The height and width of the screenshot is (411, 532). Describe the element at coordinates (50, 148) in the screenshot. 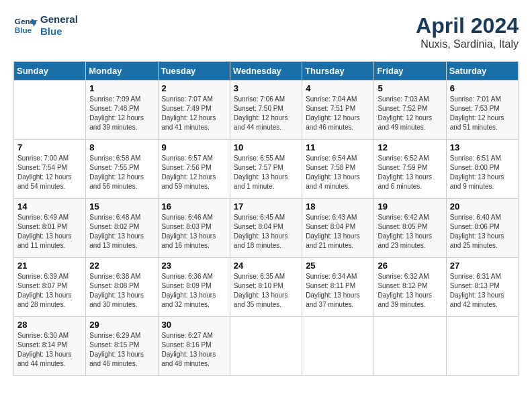

I see `day-number: 7` at that location.